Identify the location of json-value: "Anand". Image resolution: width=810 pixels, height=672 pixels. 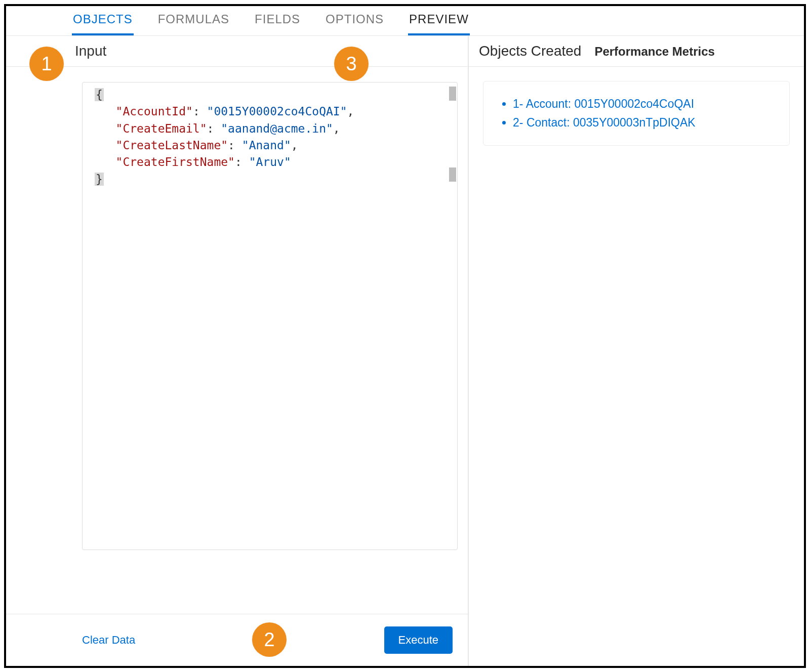
(266, 145).